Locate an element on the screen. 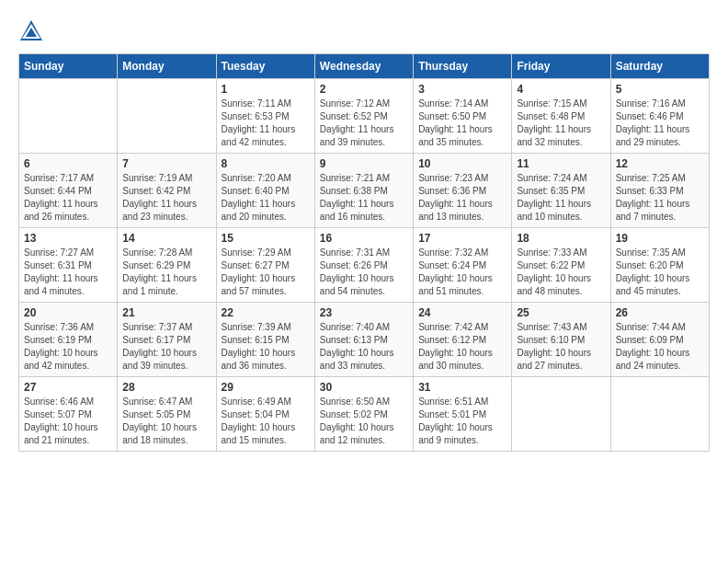 The height and width of the screenshot is (563, 728). day-number: 25 is located at coordinates (561, 313).